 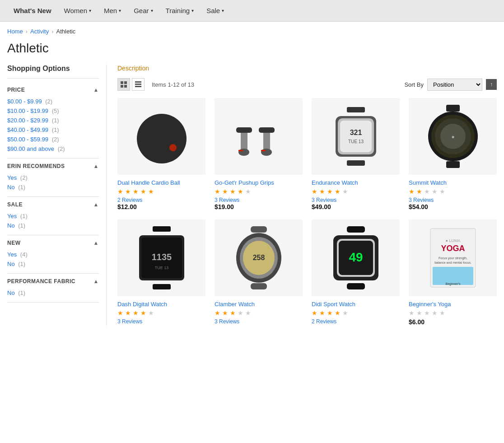 I want to click on view-tools: Items 1-12 of 13, so click(x=156, y=84).